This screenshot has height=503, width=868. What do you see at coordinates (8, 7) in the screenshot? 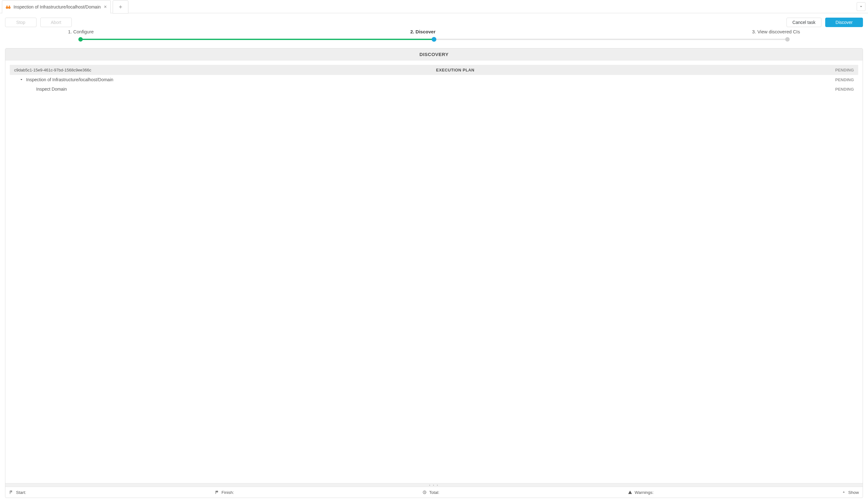
I see `binoculars-icon` at bounding box center [8, 7].